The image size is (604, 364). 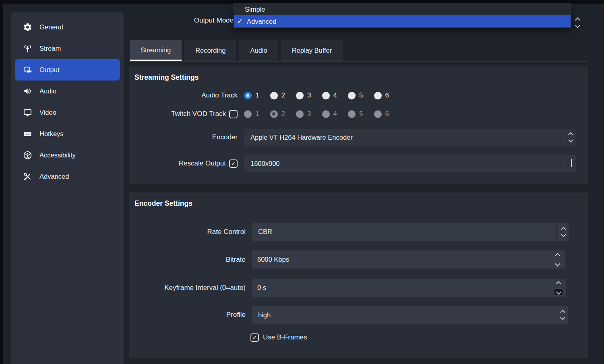 What do you see at coordinates (234, 163) in the screenshot?
I see `rescale-output-checkbox: ✓` at bounding box center [234, 163].